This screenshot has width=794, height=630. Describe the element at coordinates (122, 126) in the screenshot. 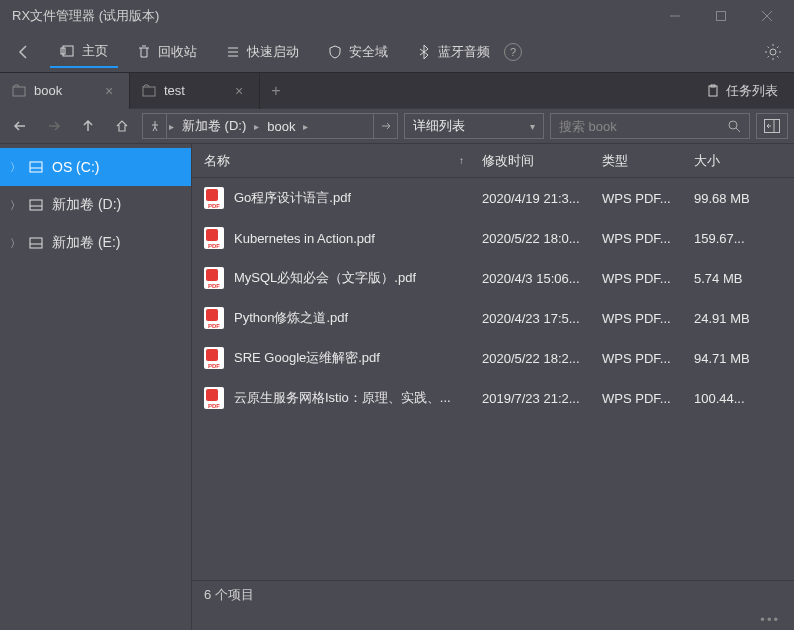

I see `nav-home-button` at that location.